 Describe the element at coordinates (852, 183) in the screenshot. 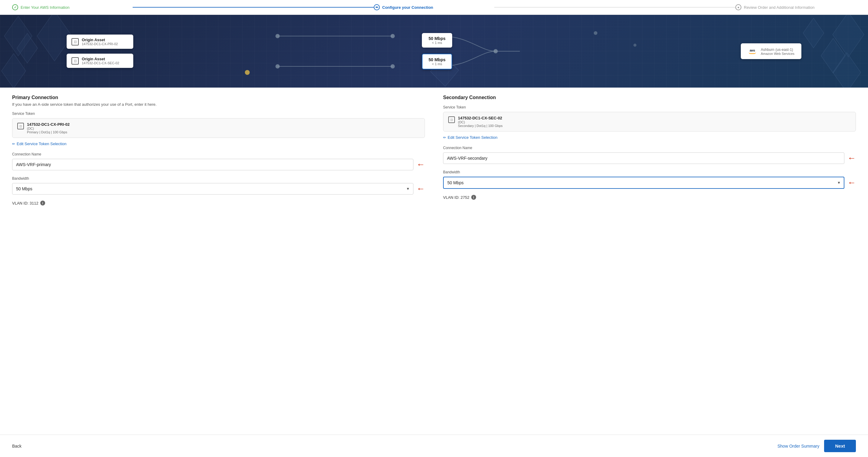

I see `secondary-bandwidth-arrow: ←` at that location.